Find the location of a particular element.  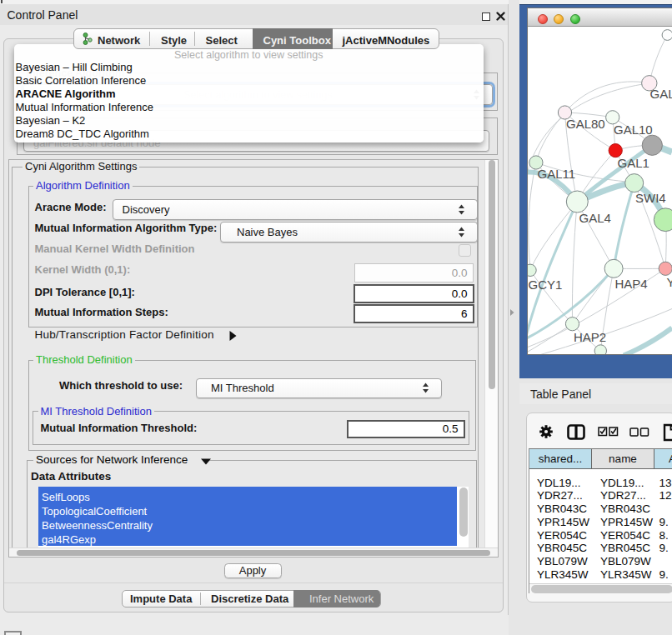

svg-text: HAP4 is located at coordinates (632, 283).